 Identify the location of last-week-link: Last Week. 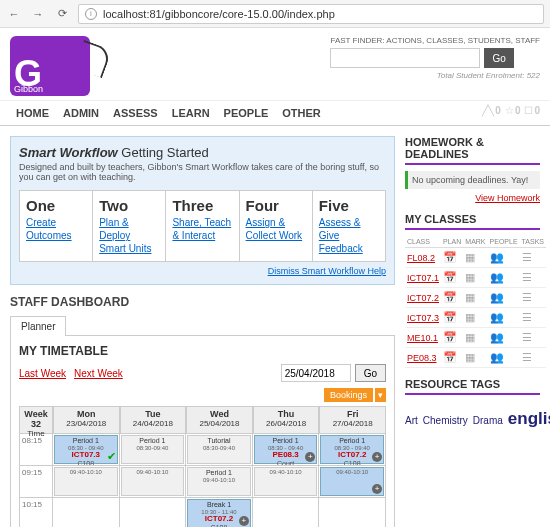
(42, 374).